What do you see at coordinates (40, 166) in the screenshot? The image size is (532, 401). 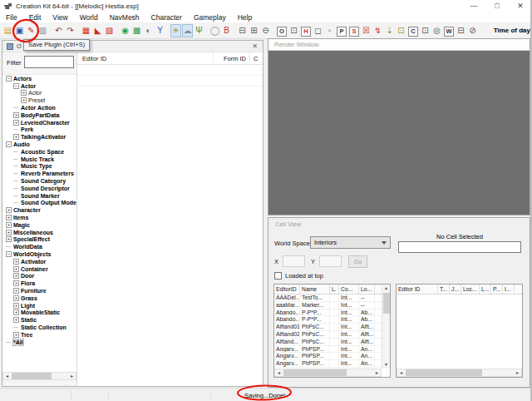 I see `tree-item-music-type: Music Type` at bounding box center [40, 166].